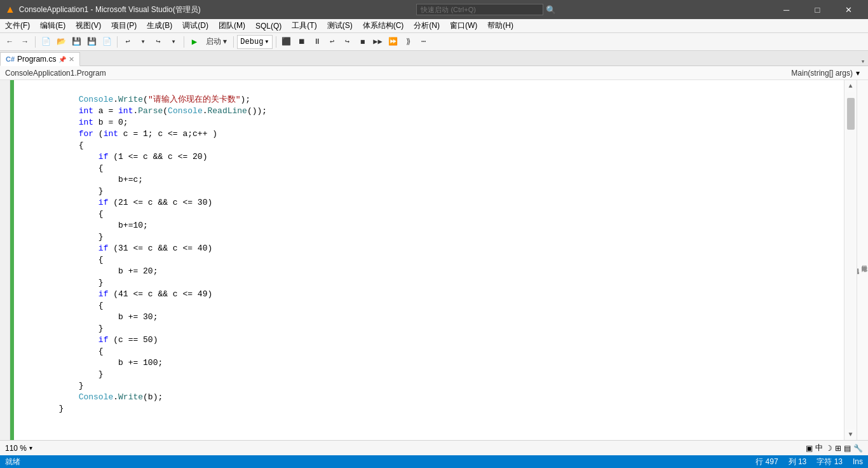 The width and height of the screenshot is (868, 468). I want to click on tab-cs-icon: C#, so click(10, 59).